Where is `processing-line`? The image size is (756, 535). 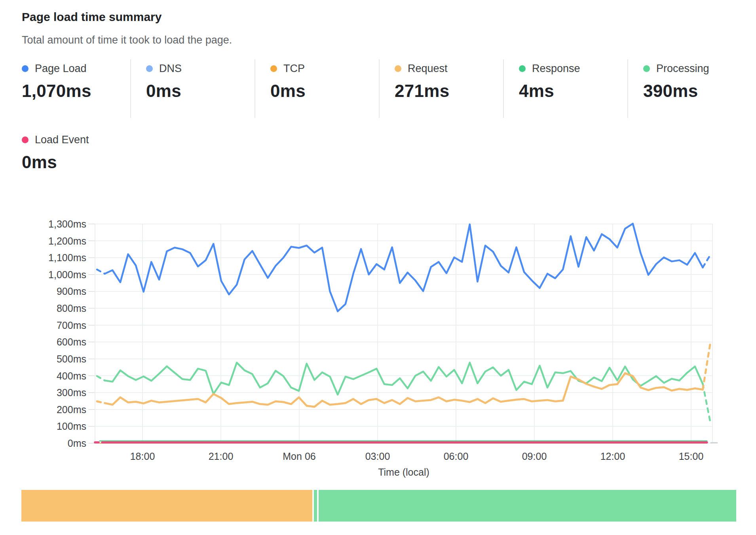
processing-line is located at coordinates (404, 378).